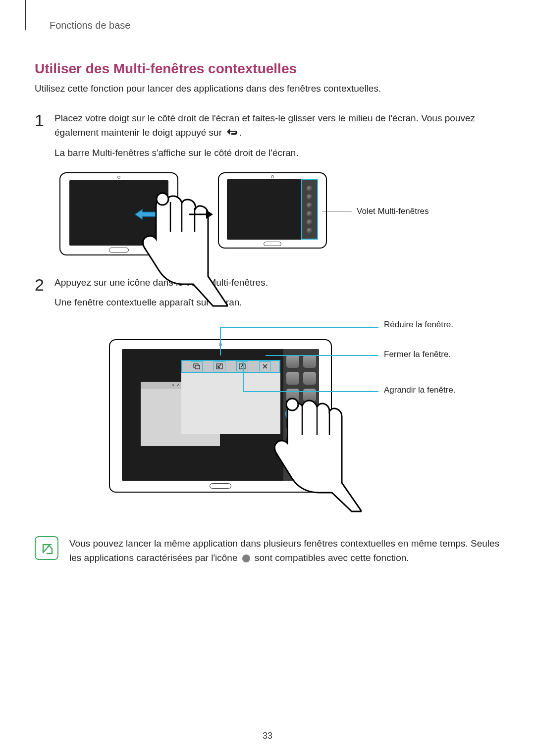 The height and width of the screenshot is (756, 535). I want to click on callout-tray-label: Volet Multi-fenêtres, so click(406, 211).